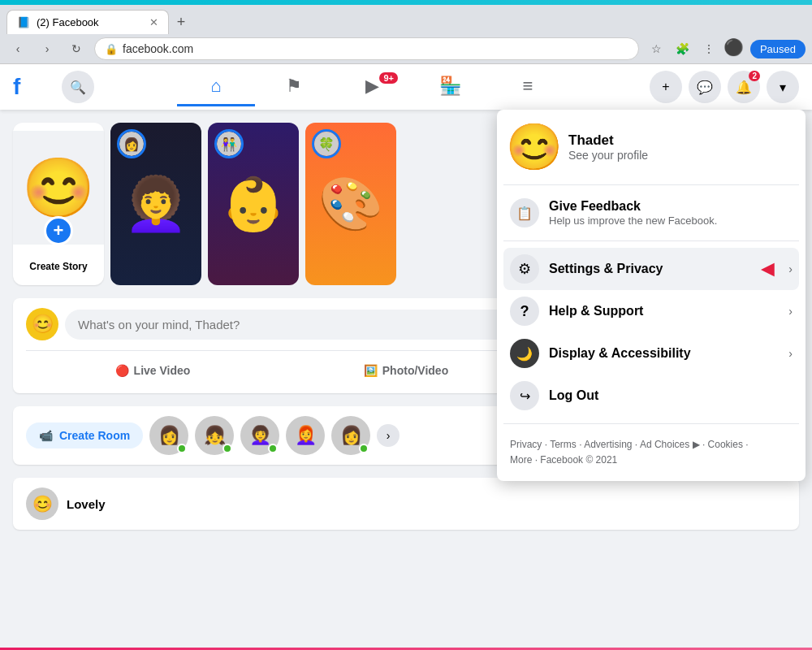 Image resolution: width=812 pixels, height=650 pixels. What do you see at coordinates (78, 87) in the screenshot?
I see `search-button: 🔍` at bounding box center [78, 87].